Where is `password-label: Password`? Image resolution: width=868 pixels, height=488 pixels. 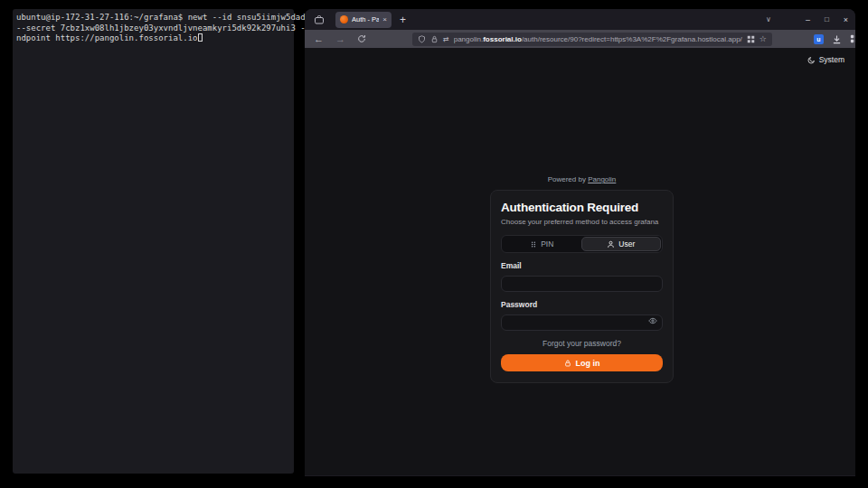 password-label: Password is located at coordinates (582, 305).